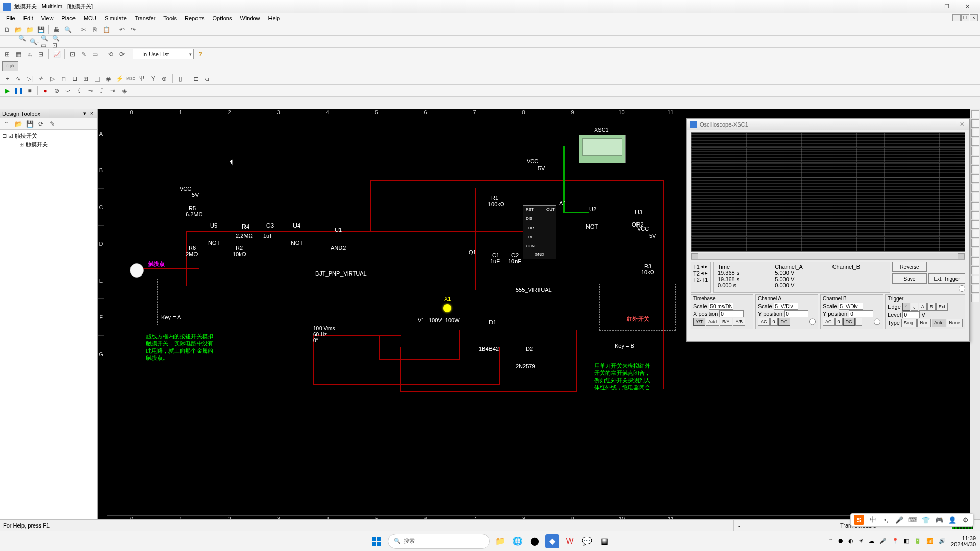  I want to click on scroll-left-icon, so click(695, 256).